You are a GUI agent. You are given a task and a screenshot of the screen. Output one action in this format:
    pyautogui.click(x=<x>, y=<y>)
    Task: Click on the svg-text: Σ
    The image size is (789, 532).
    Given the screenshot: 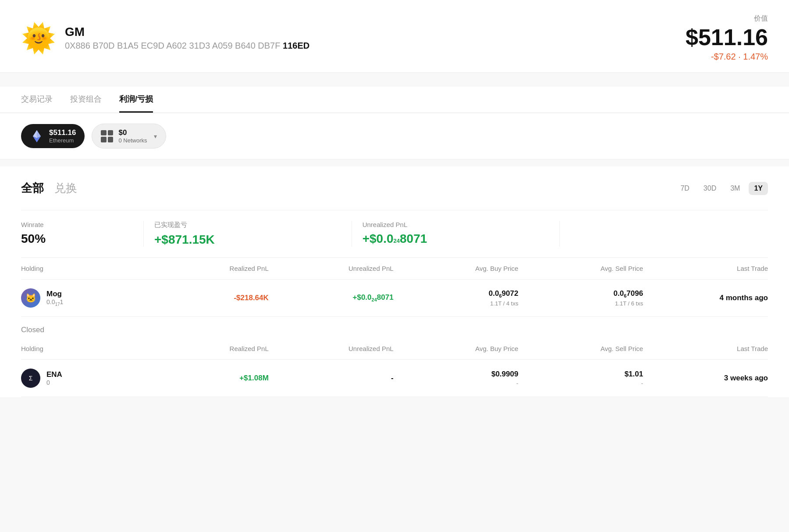 What is the action you would take?
    pyautogui.click(x=31, y=378)
    